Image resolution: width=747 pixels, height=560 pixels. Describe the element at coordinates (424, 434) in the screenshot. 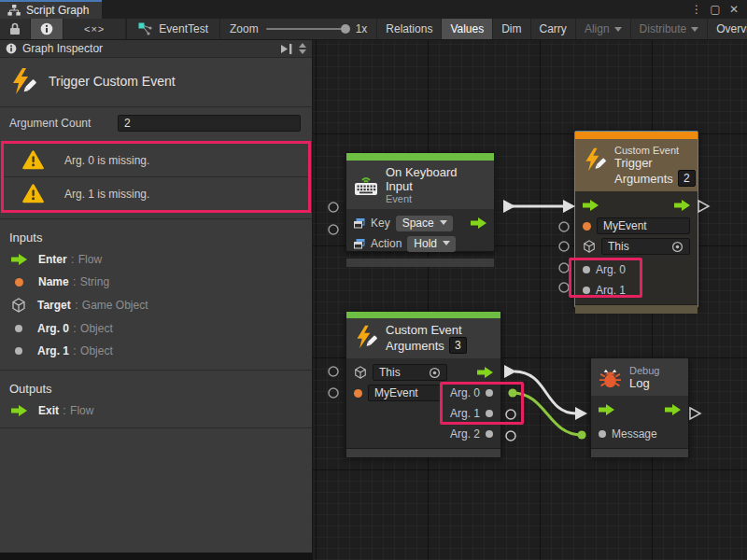

I see `arg2-row: Arg. 2` at that location.